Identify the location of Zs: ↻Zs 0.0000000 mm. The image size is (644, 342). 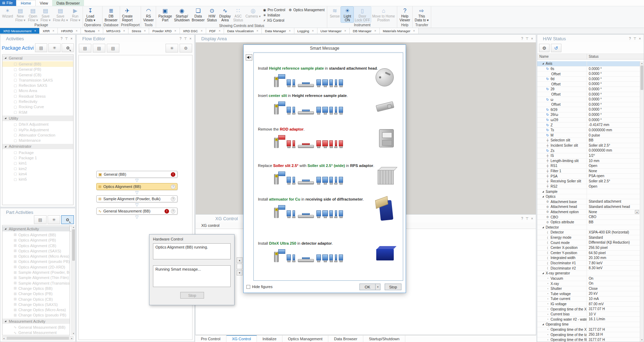
(589, 151).